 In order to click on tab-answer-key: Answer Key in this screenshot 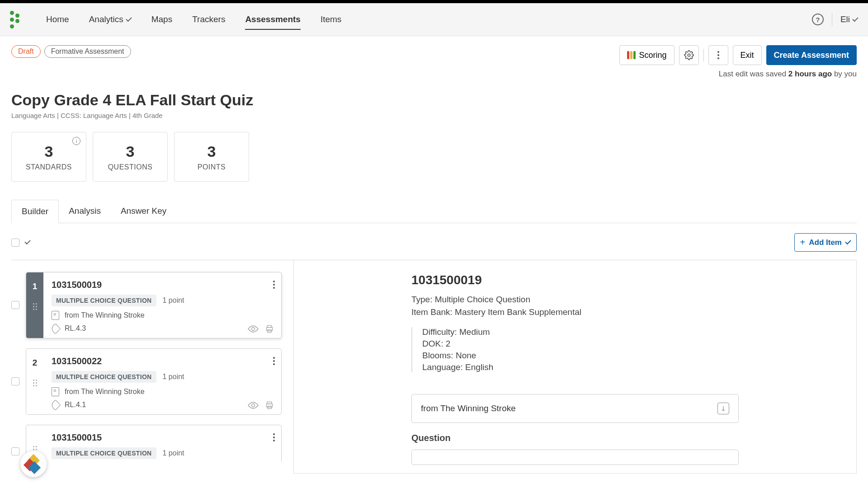, I will do `click(144, 211)`.